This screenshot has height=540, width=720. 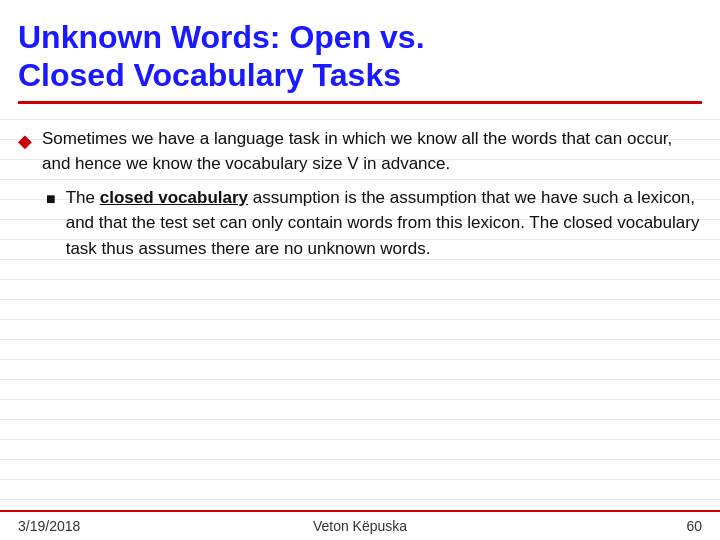 What do you see at coordinates (372, 152) in the screenshot?
I see `main-bullet-text: Sometimes we have a language task in whi…` at bounding box center [372, 152].